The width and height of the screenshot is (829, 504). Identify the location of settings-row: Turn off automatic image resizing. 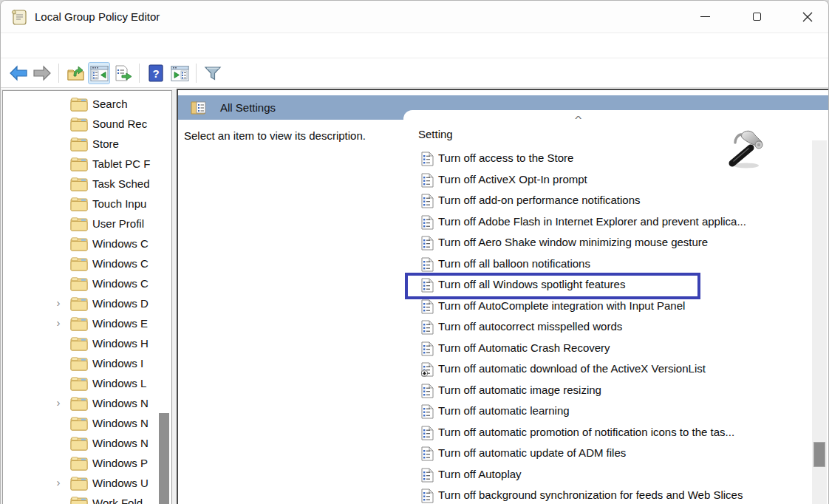
(607, 392).